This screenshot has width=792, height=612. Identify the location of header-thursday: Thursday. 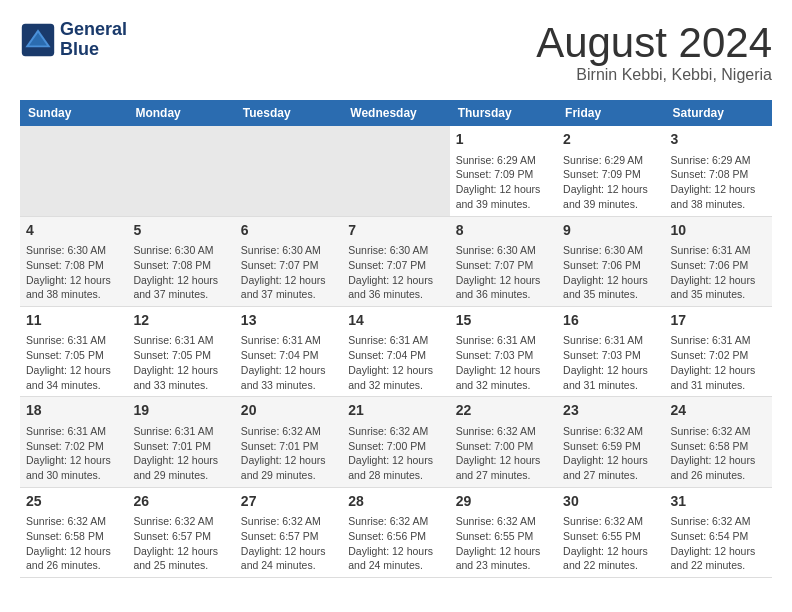
(504, 113).